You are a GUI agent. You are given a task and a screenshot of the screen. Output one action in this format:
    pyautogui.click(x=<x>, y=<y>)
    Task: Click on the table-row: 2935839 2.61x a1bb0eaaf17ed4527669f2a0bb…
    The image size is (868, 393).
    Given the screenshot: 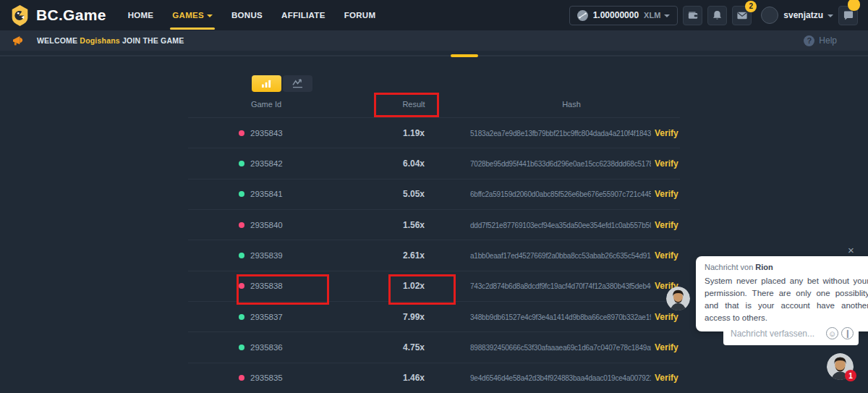 What is the action you would take?
    pyautogui.click(x=434, y=255)
    